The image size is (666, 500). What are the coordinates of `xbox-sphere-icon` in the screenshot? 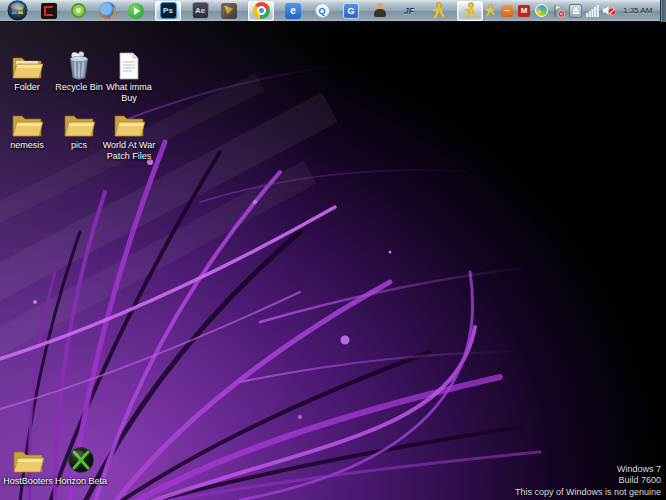 It's located at (81, 458).